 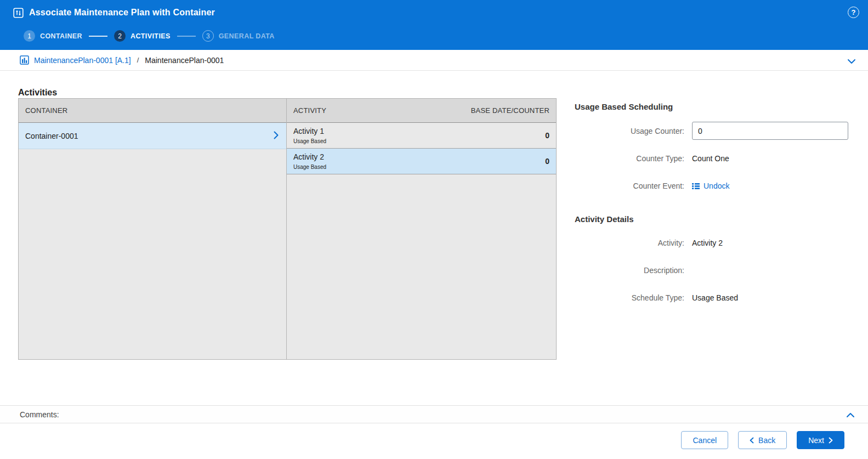 What do you see at coordinates (712, 204) in the screenshot?
I see `details-panel: Usage Based Scheduling Usage Counter: Co…` at bounding box center [712, 204].